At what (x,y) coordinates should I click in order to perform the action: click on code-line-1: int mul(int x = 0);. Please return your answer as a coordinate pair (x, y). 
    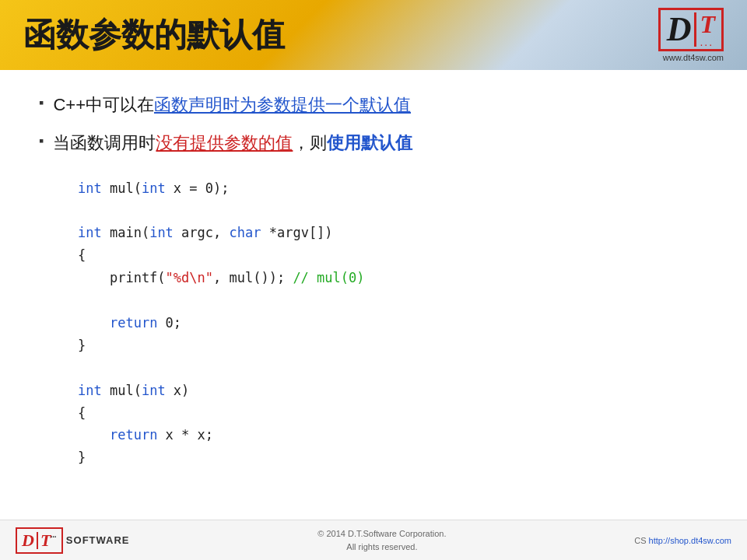
    Looking at the image, I should click on (393, 188).